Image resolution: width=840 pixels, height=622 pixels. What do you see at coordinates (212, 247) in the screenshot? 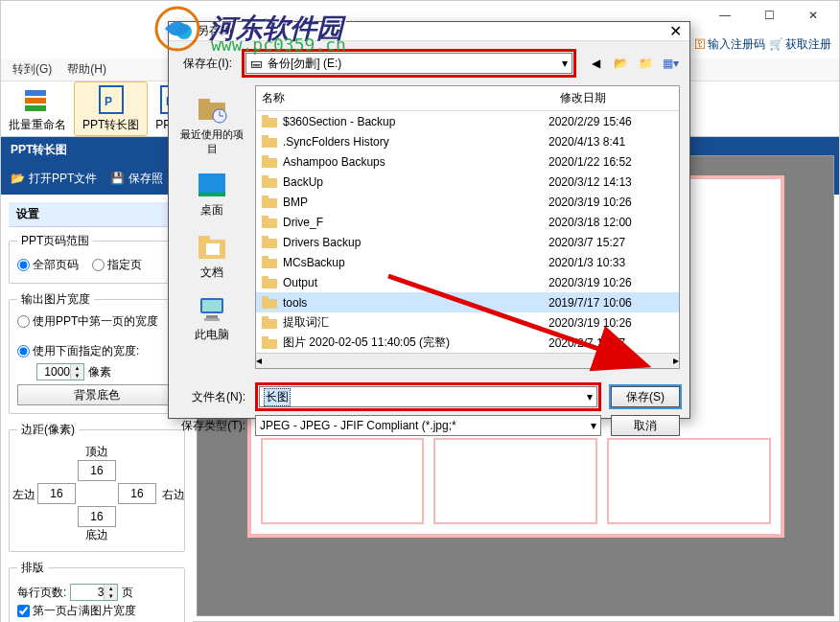
I see `documents-icon` at bounding box center [212, 247].